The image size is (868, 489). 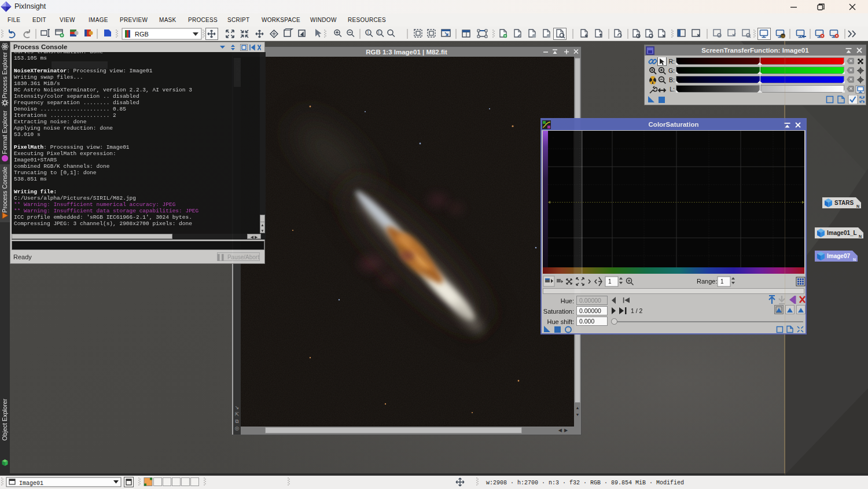 I want to click on svg-text: Range:, so click(x=707, y=281).